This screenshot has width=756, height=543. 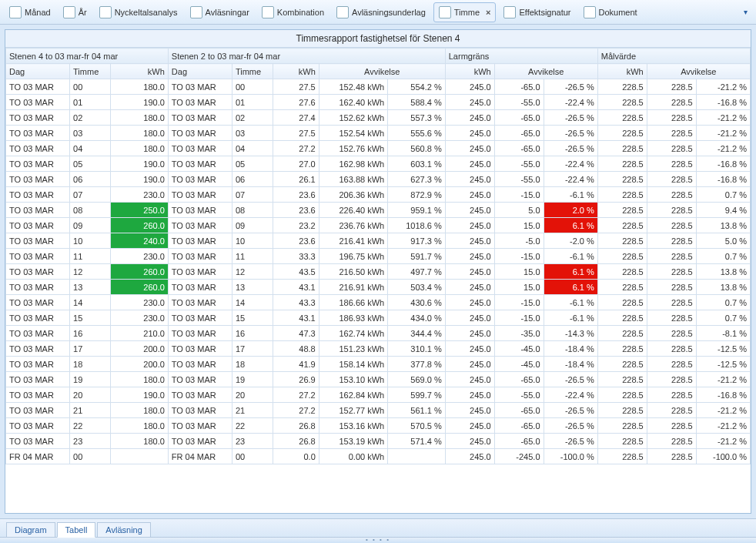 What do you see at coordinates (293, 12) in the screenshot?
I see `toolbar-komb-button: Kombination` at bounding box center [293, 12].